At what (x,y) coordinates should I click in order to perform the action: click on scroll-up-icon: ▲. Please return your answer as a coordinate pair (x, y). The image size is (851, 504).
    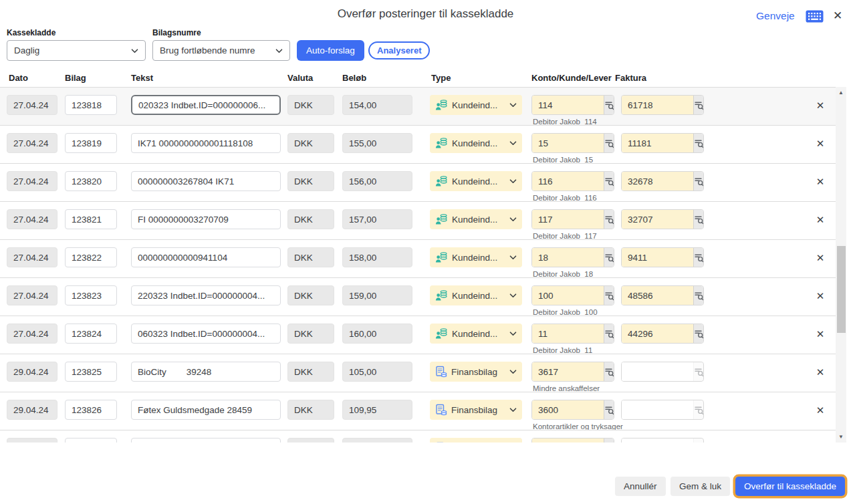
    Looking at the image, I should click on (841, 92).